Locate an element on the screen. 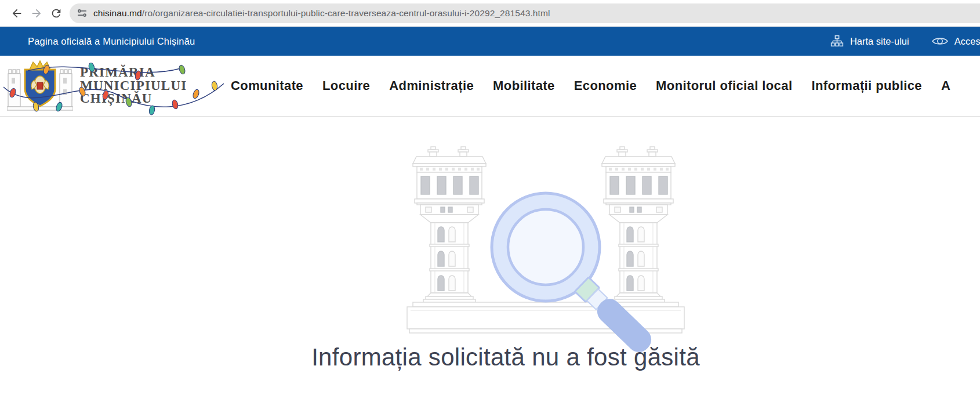  accessibility-link: Accesibilitate is located at coordinates (956, 41).